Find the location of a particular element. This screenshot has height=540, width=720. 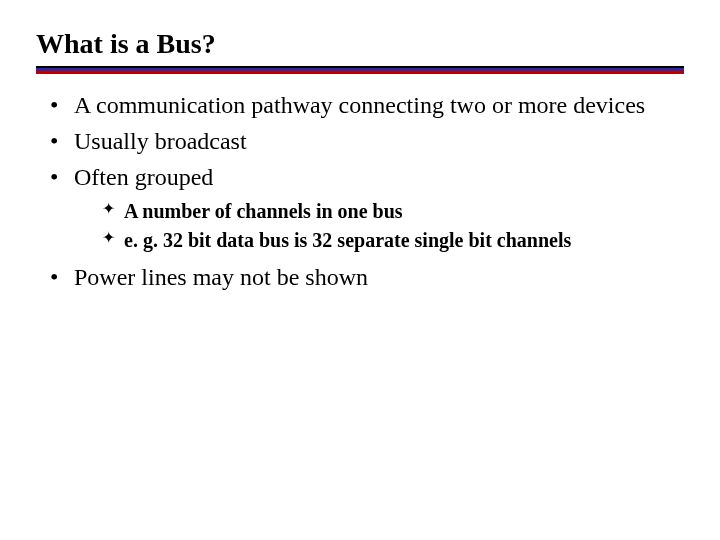

list-item: Usually broadcast is located at coordinates (367, 141).